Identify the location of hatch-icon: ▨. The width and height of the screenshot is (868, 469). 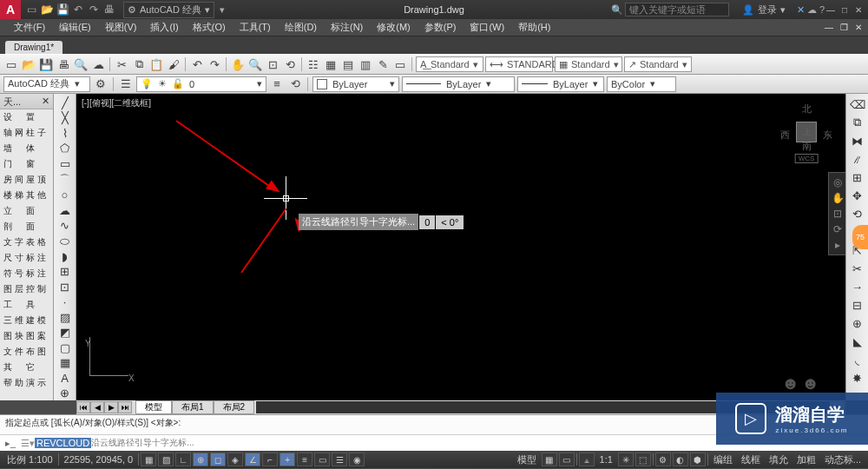
(65, 318).